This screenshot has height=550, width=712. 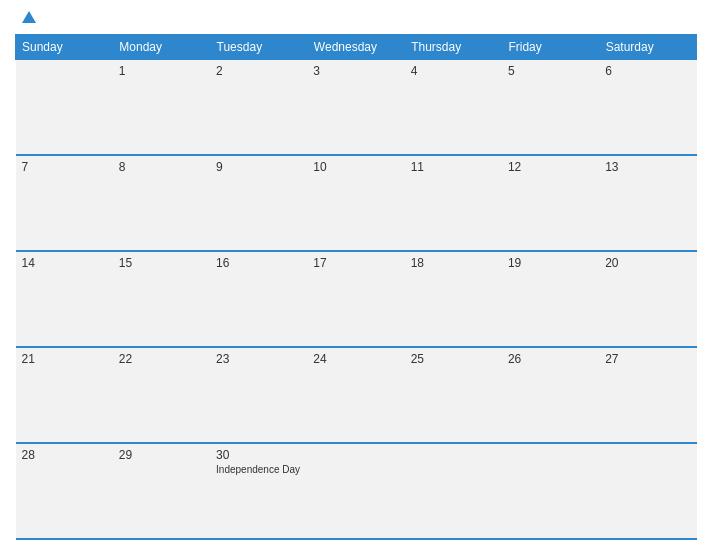 What do you see at coordinates (550, 299) in the screenshot?
I see `calendar-day-cell: 19` at bounding box center [550, 299].